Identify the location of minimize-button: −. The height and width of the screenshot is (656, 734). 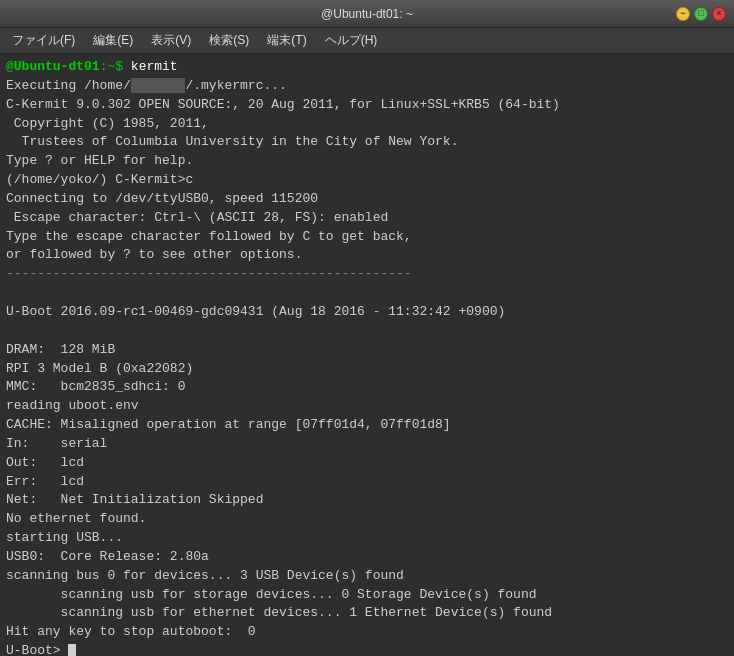
(683, 14).